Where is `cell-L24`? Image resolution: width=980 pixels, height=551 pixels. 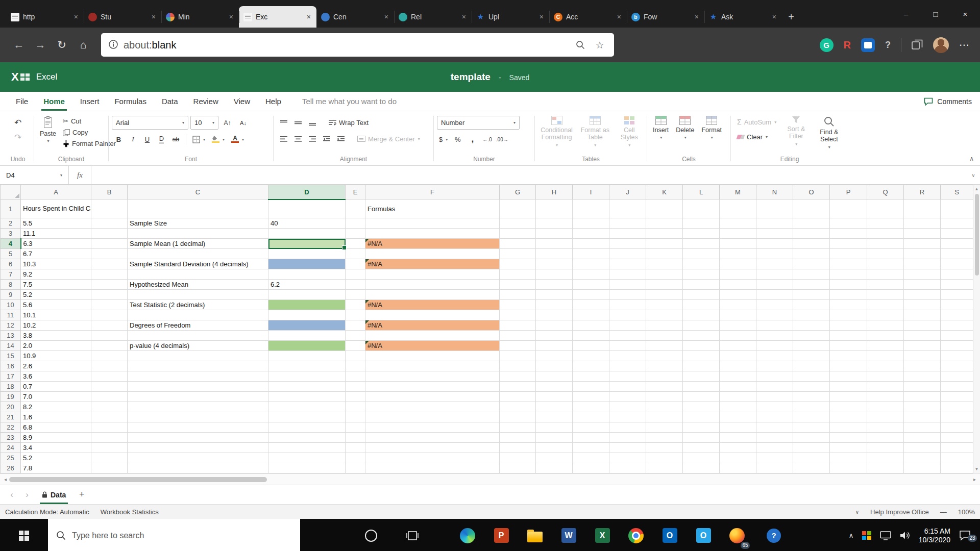 cell-L24 is located at coordinates (701, 448).